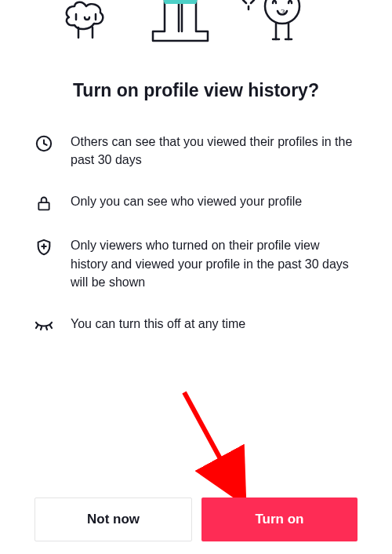 The height and width of the screenshot is (554, 392). I want to click on turn-on-button: Turn on, so click(279, 519).